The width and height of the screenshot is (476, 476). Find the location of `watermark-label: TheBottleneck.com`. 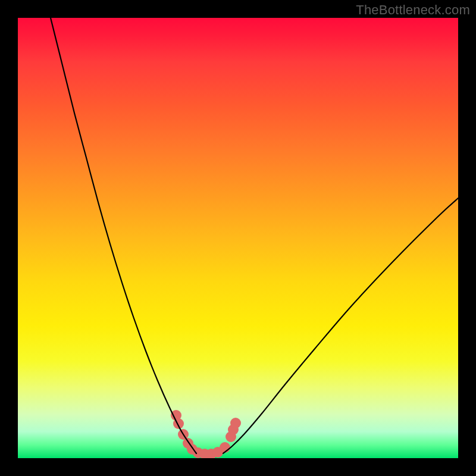

watermark-label: TheBottleneck.com is located at coordinates (413, 10).